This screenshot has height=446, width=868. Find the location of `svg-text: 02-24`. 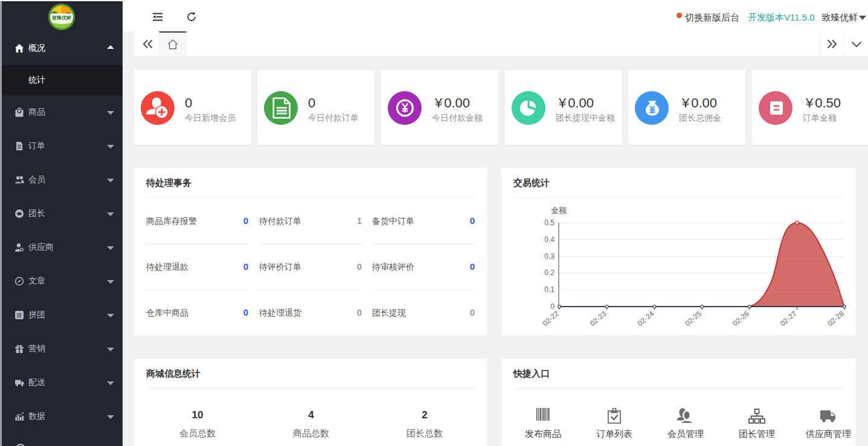

svg-text: 02-24 is located at coordinates (646, 319).